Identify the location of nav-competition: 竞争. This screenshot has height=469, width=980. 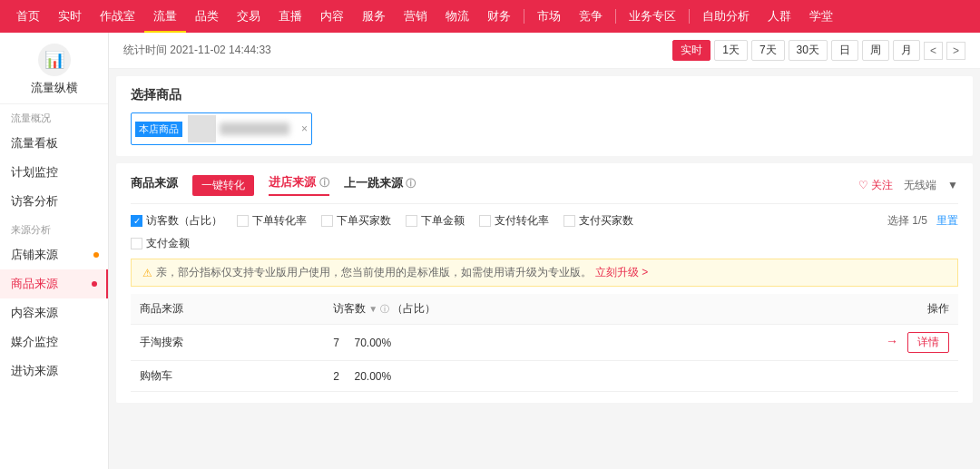
(591, 16).